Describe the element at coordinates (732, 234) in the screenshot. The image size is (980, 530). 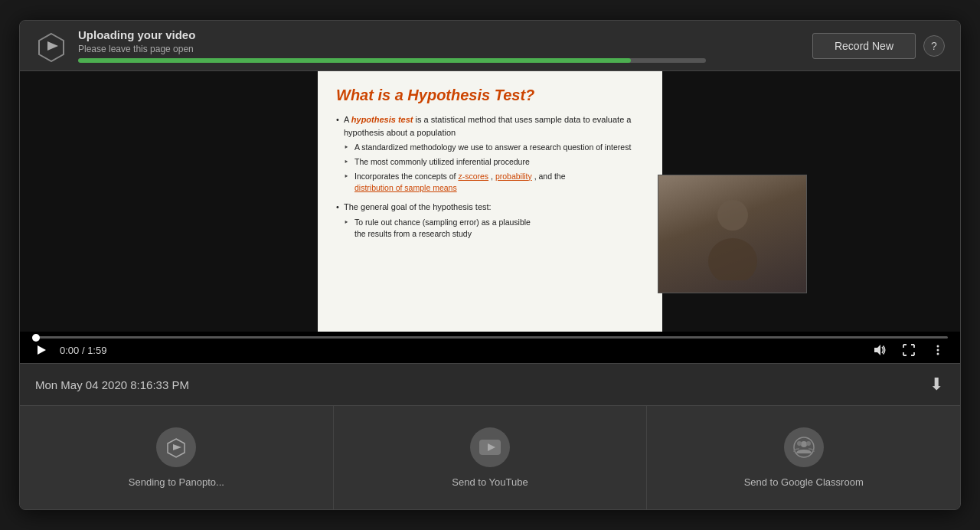
I see `webcam-overlay` at that location.